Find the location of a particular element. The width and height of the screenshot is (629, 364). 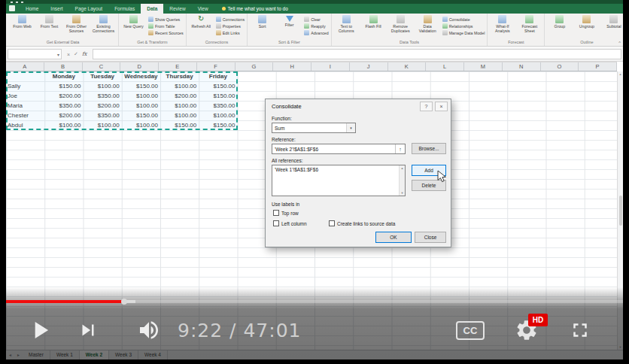

top-row-checkbox: Top row is located at coordinates (286, 213).